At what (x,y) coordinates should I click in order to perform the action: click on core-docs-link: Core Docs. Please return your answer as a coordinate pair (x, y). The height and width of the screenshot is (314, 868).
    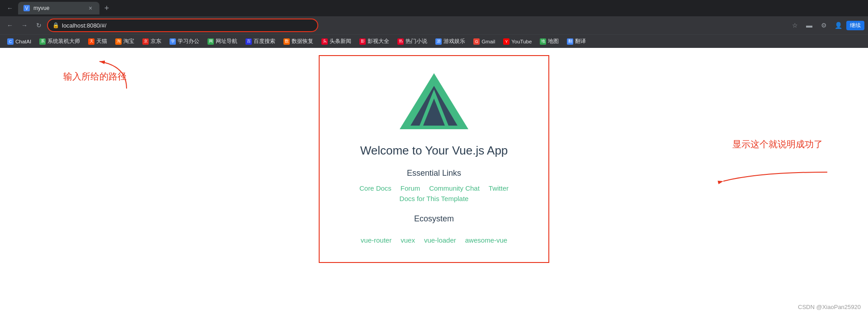
    Looking at the image, I should click on (375, 188).